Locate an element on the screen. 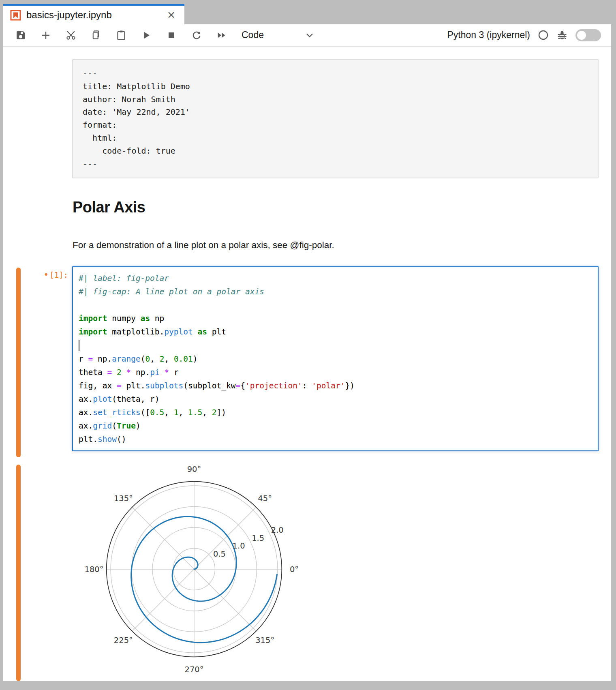 The image size is (616, 690). cell-collapser-output is located at coordinates (19, 573).